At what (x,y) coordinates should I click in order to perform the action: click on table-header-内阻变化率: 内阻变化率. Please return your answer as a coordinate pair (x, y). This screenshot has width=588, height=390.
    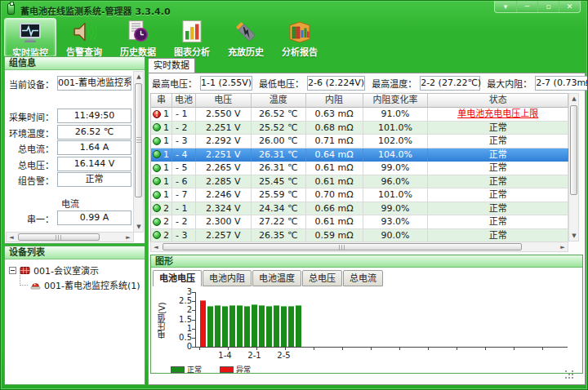
    Looking at the image, I should click on (396, 101).